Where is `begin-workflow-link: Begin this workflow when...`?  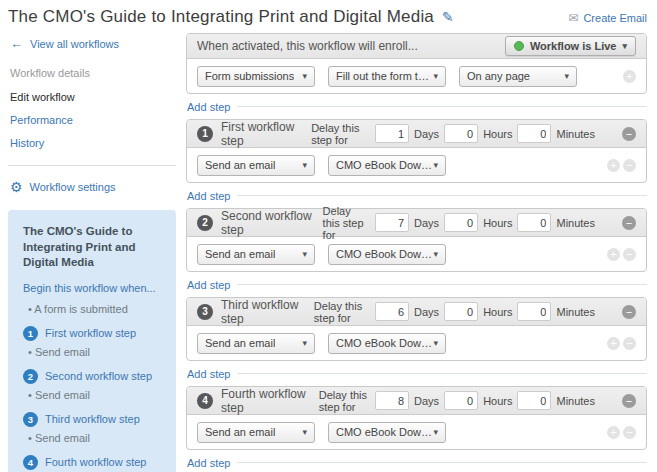
begin-workflow-link: Begin this workflow when... is located at coordinates (92, 288).